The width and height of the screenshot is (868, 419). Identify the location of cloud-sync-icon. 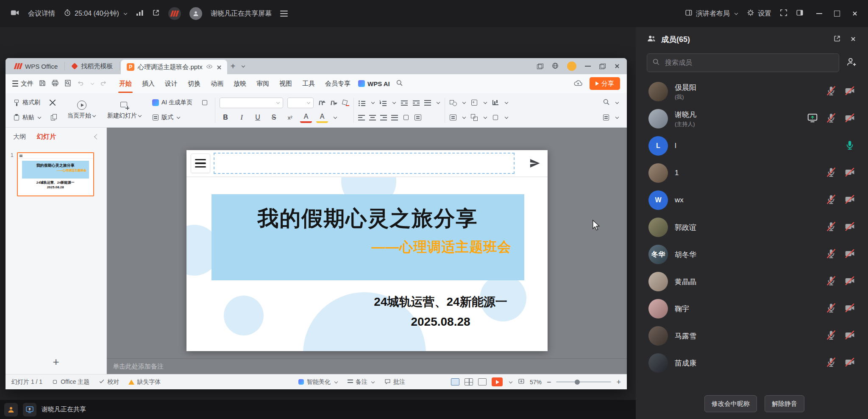
(578, 84).